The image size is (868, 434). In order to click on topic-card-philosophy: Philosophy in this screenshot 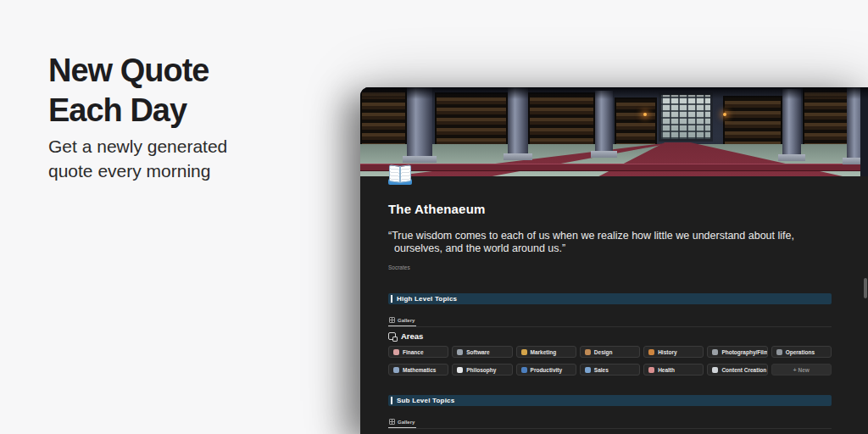, I will do `click(481, 370)`.